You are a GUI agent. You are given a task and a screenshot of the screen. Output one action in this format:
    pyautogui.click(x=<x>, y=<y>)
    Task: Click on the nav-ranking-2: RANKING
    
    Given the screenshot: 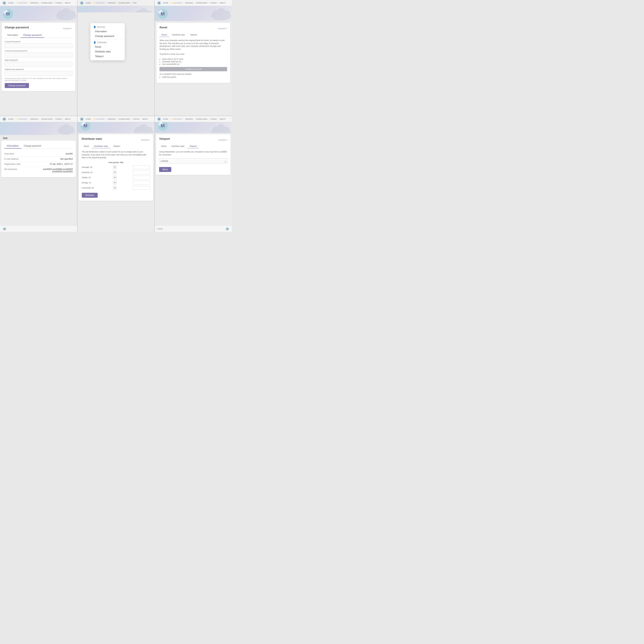 What is the action you would take?
    pyautogui.click(x=111, y=3)
    